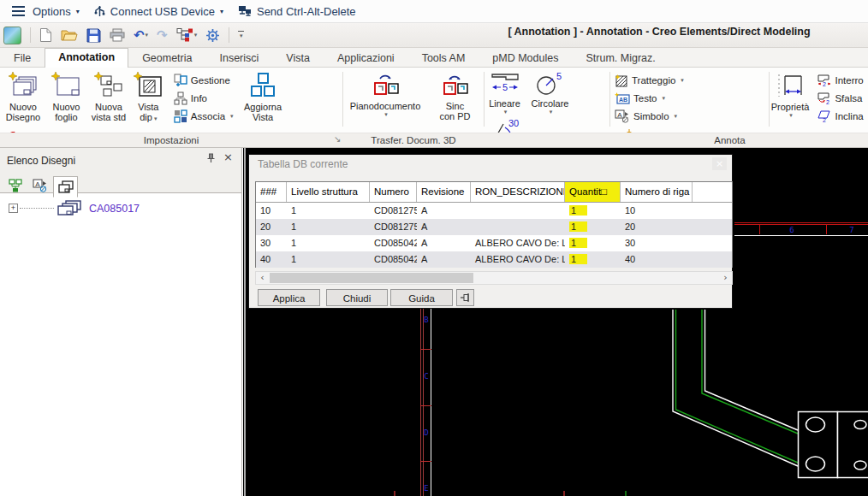 The height and width of the screenshot is (496, 868). I want to click on app-icon, so click(12, 36).